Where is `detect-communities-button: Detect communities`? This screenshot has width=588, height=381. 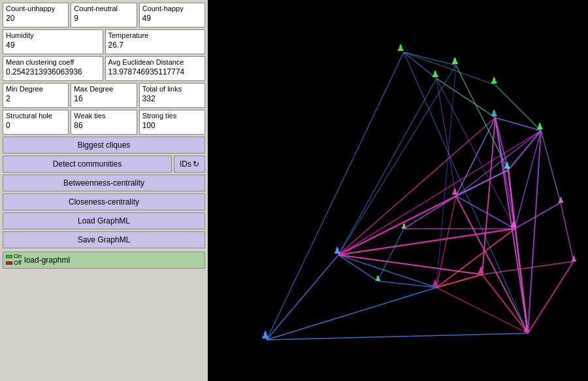 detect-communities-button: Detect communities is located at coordinates (88, 164).